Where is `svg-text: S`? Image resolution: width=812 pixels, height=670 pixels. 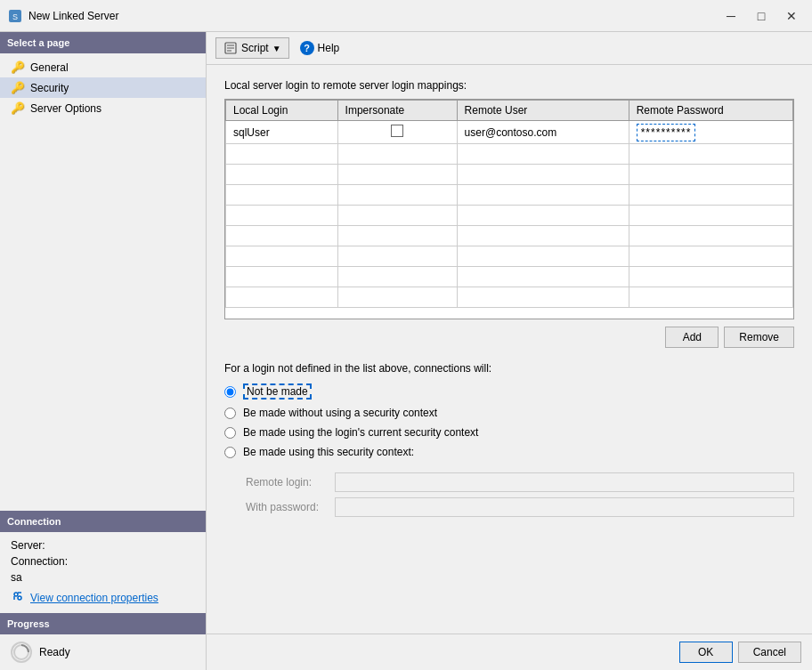 svg-text: S is located at coordinates (15, 17).